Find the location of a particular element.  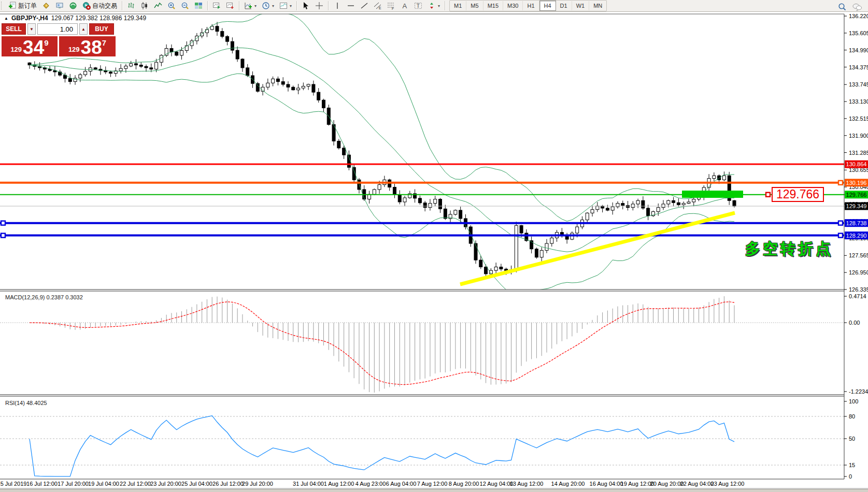

buy-price-tile: 129 38 7 is located at coordinates (87, 47).